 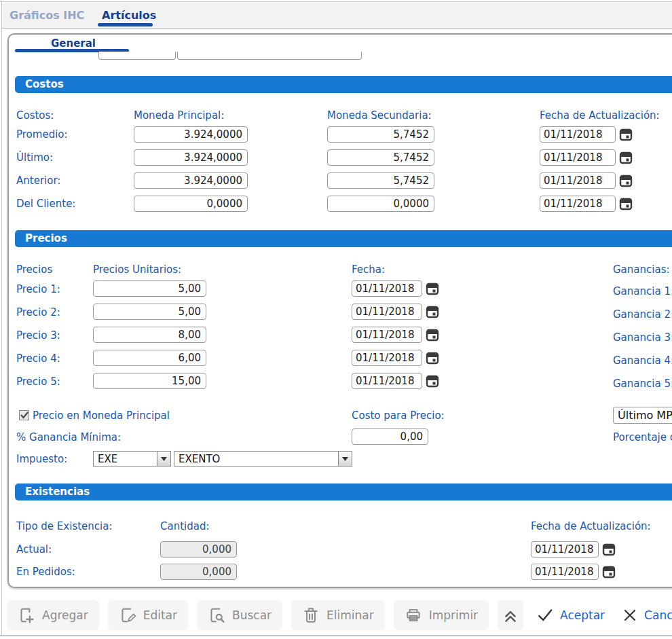 I want to click on impuesto-desc-value: EXENTO, so click(x=257, y=459).